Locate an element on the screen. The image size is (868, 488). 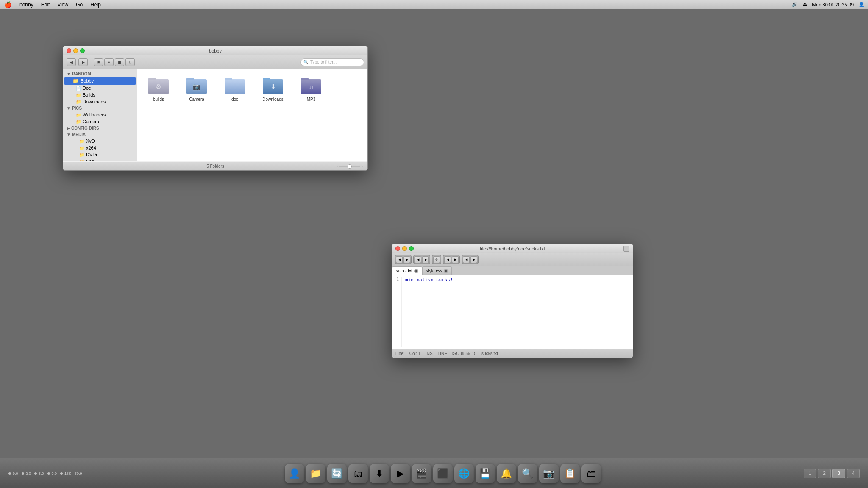
dock-app-3: 🔄 is located at coordinates (337, 474).